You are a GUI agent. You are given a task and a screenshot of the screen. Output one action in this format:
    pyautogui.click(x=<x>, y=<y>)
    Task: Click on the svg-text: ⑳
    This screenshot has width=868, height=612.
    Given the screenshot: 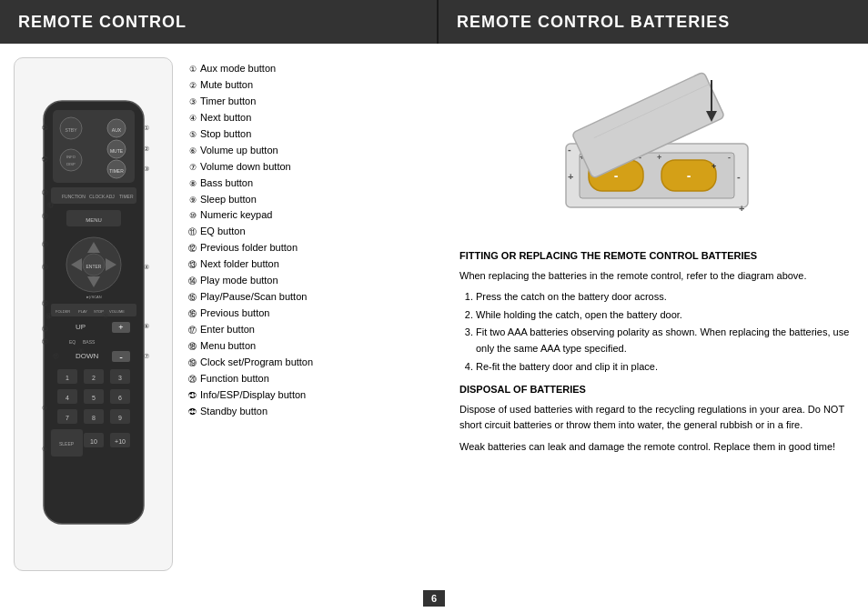 What is the action you would take?
    pyautogui.click(x=45, y=193)
    